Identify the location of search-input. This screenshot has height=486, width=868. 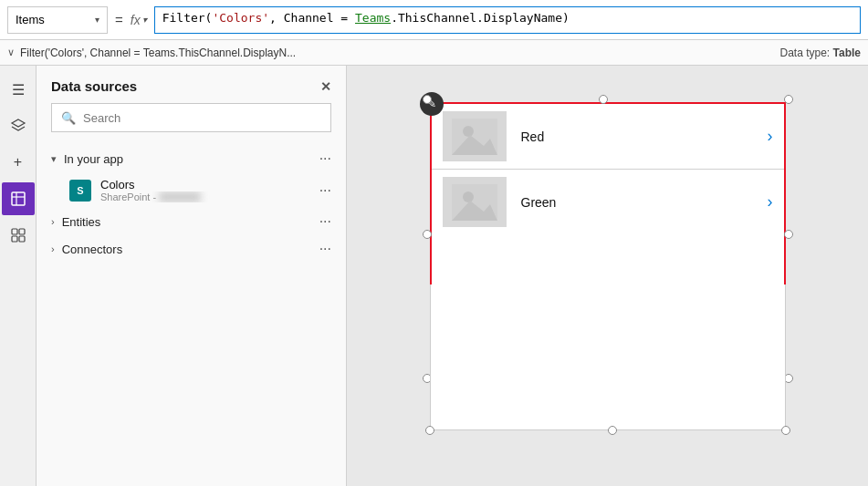
(203, 119).